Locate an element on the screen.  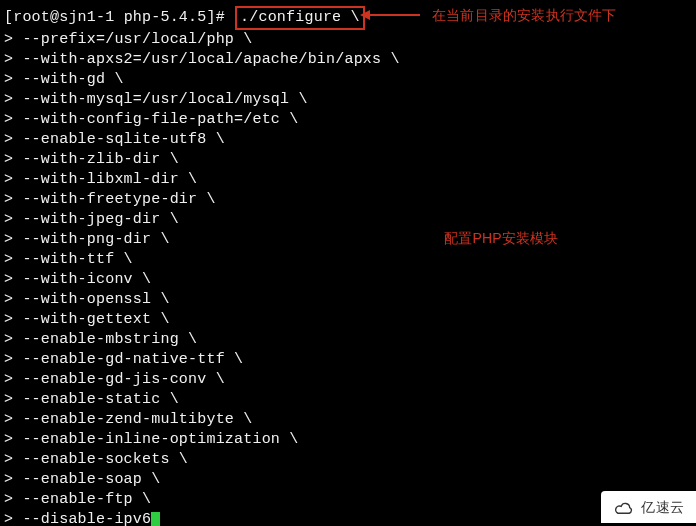
command-highlight-box: ./configure \ is located at coordinates (300, 18).